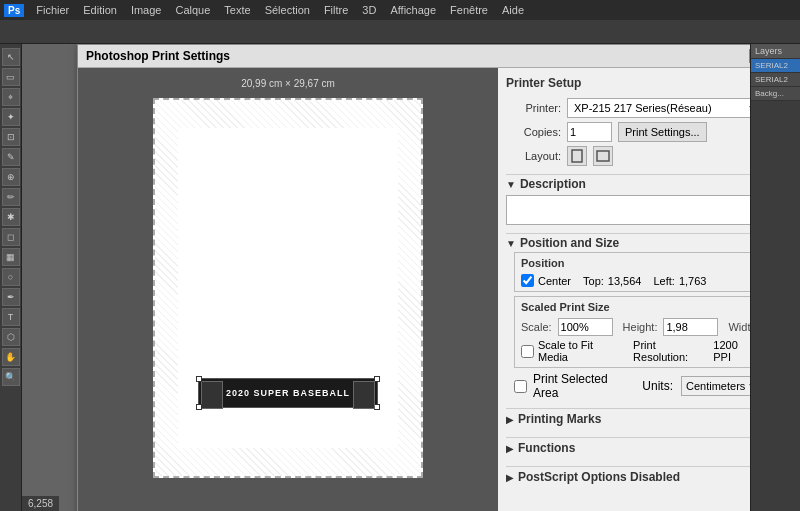  I want to click on tool-dodge: ○, so click(11, 277).